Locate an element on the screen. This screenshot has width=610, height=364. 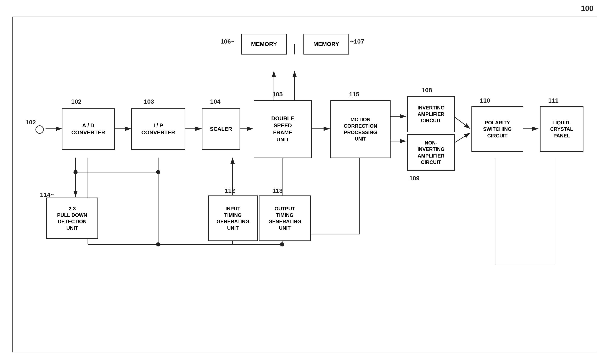
ref-114: 114~ is located at coordinates (47, 195).